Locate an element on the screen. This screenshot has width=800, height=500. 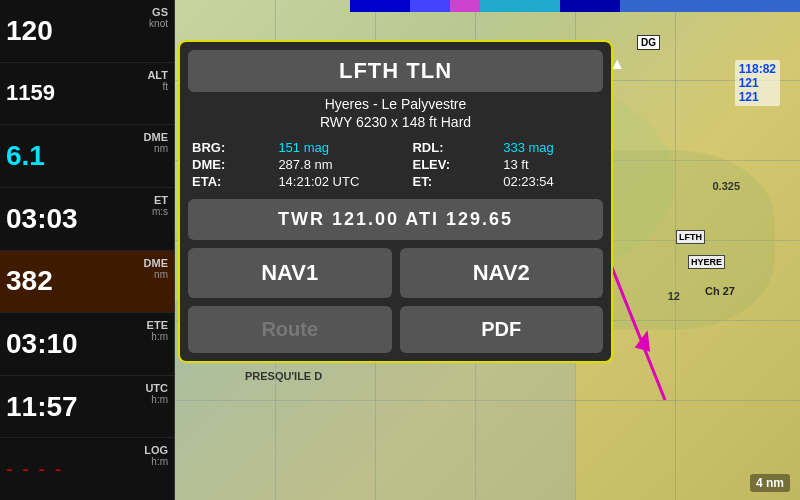
ete-value: 03:10 is located at coordinates (42, 344).